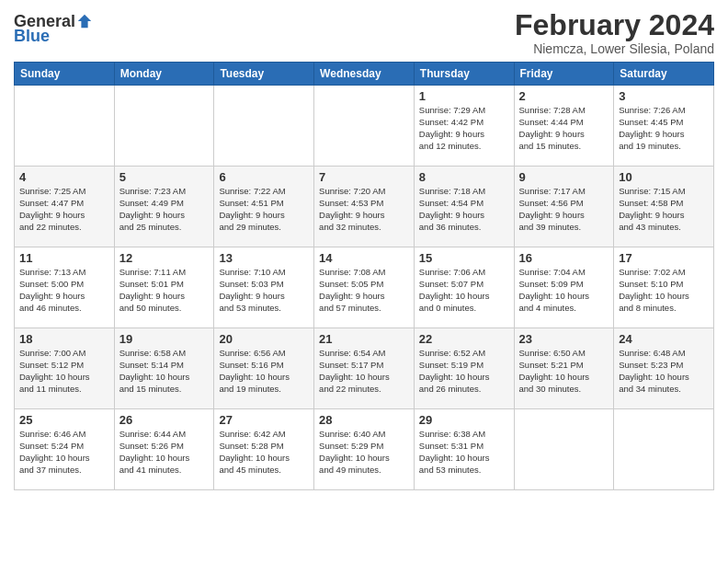  I want to click on day-info: Sunrise: 6:58 AM Sunset: 5:14 PM Dayligh…, so click(165, 372).